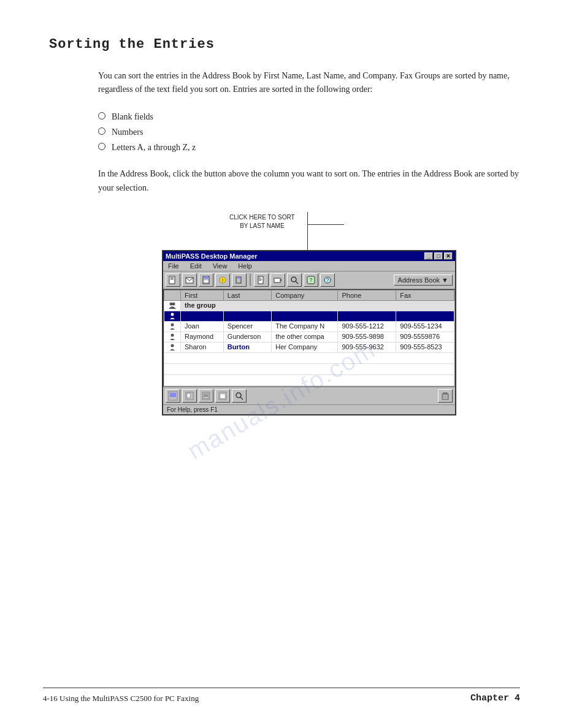  Describe the element at coordinates (202, 295) in the screenshot. I see `col-first-header: First` at that location.